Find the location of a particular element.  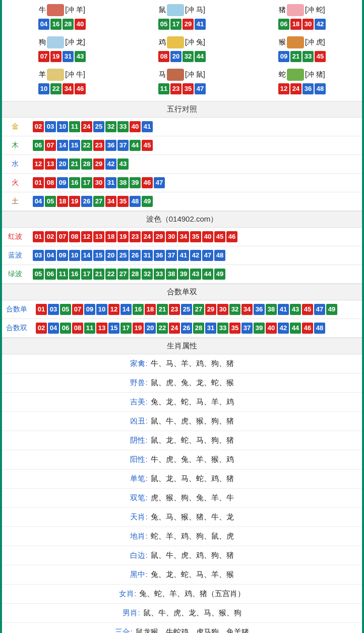

waves-table: 红波 0102070812131819232429303435404546 蓝波… is located at coordinates (182, 255).